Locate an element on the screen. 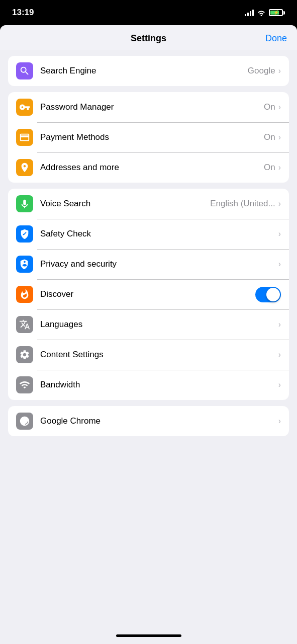  bandwidth-row: Bandwidth › is located at coordinates (149, 385).